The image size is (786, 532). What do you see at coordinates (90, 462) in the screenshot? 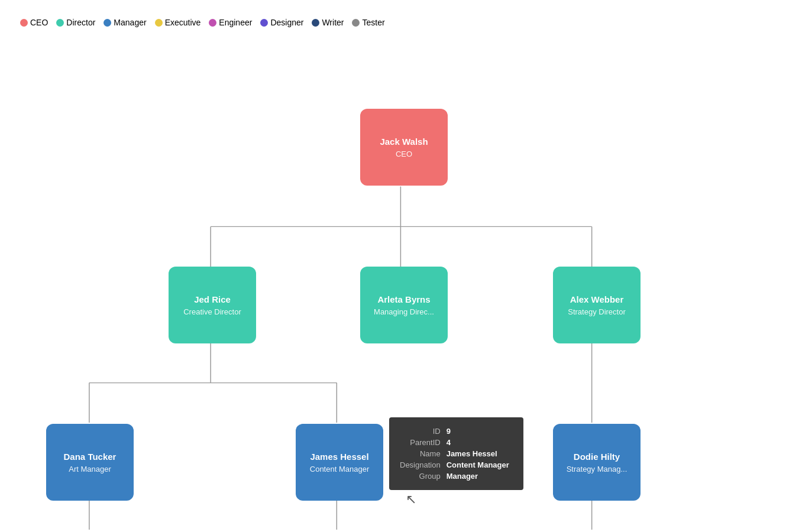
I see `node-dana: Dana Tucker Art Manager` at bounding box center [90, 462].